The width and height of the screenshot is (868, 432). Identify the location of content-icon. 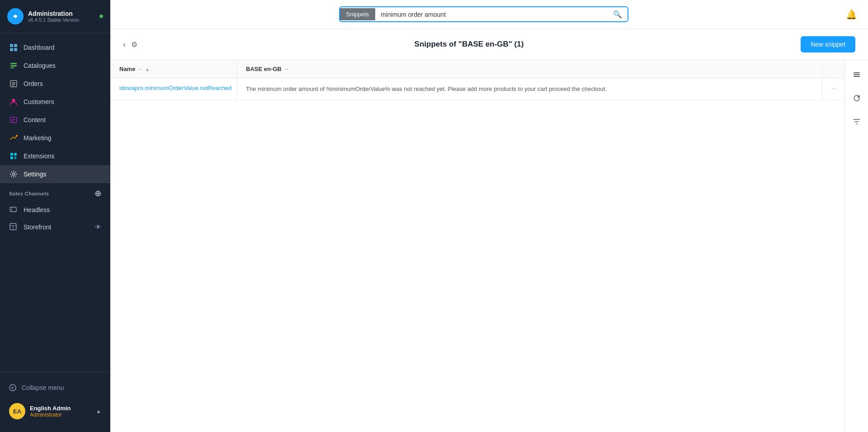
(14, 120).